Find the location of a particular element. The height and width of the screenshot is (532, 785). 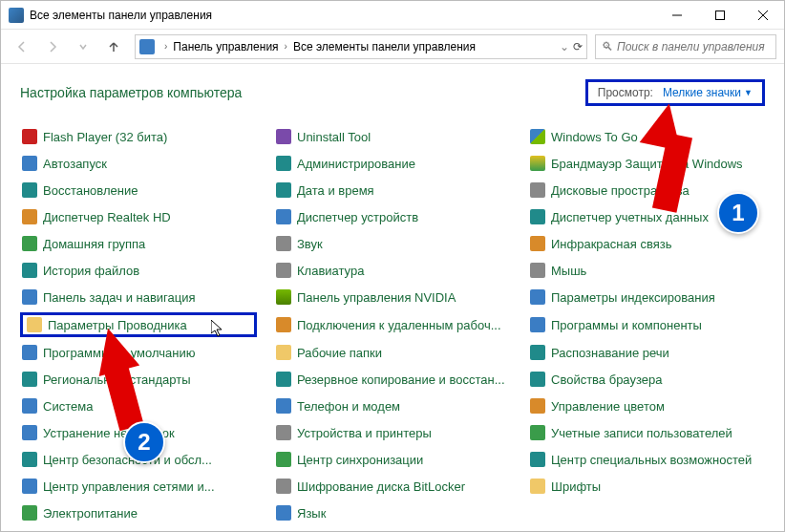

control-panel-item: Подключения к удаленным рабоч... is located at coordinates (392, 325).